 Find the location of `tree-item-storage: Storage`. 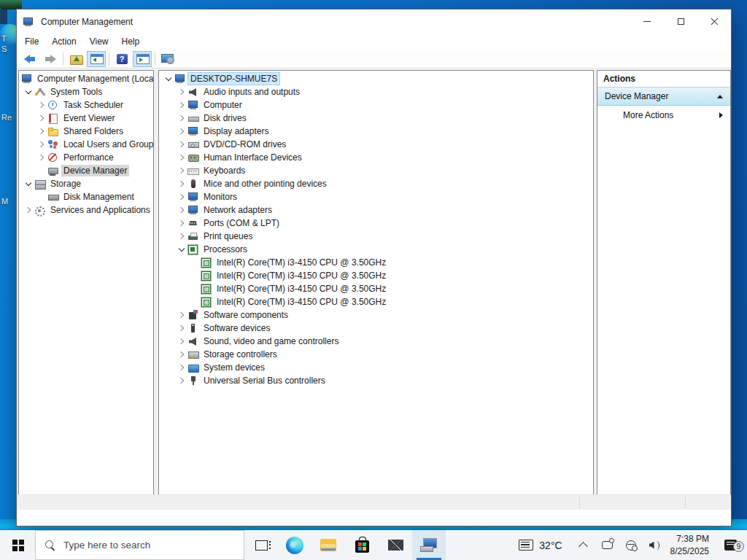

tree-item-storage: Storage is located at coordinates (86, 184).